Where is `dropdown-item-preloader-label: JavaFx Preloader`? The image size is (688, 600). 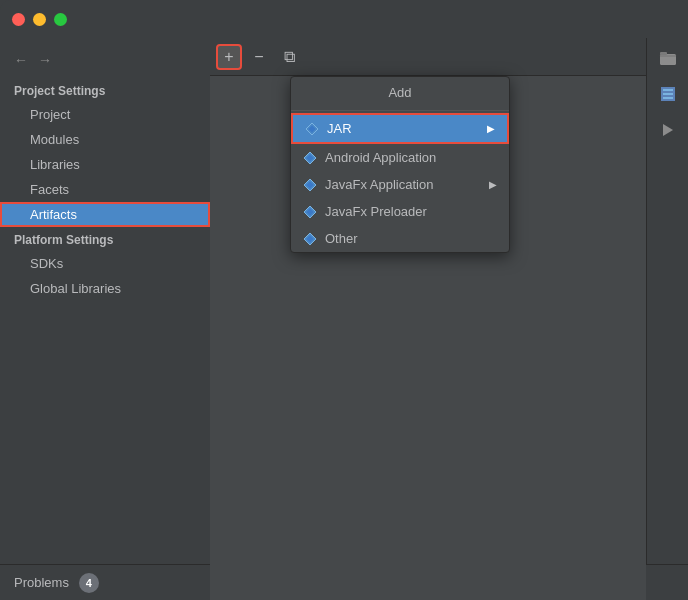 dropdown-item-preloader-label: JavaFx Preloader is located at coordinates (376, 212).